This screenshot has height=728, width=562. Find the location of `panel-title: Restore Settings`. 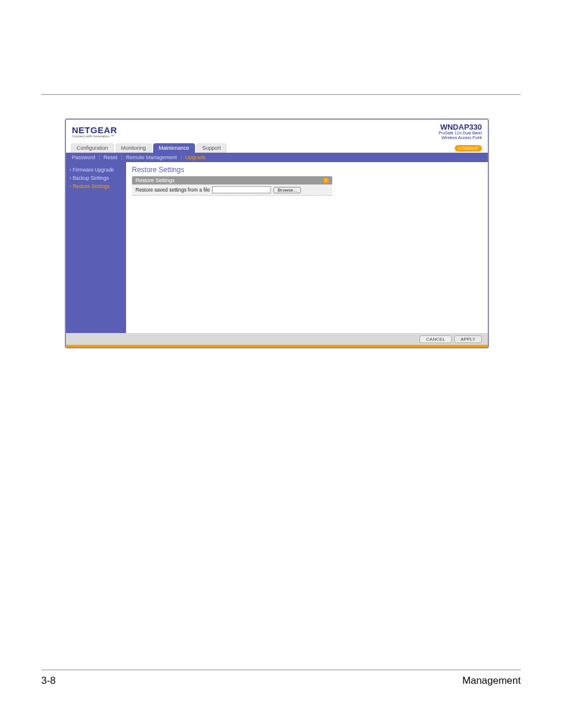

panel-title: Restore Settings is located at coordinates (307, 170).